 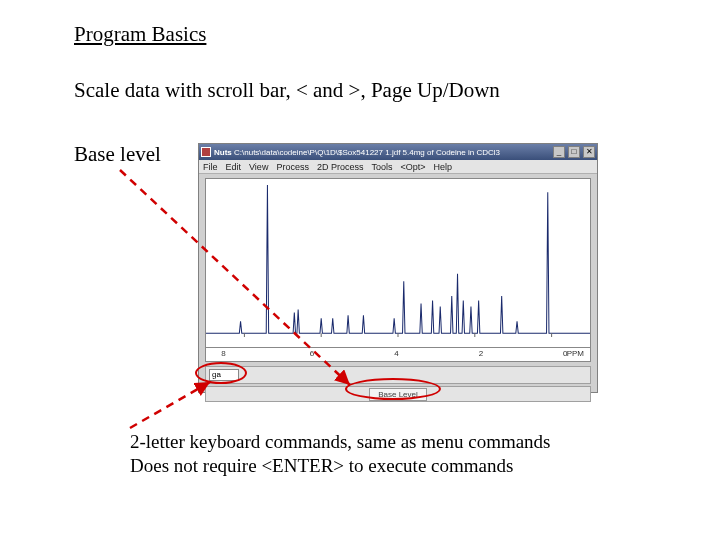 What do you see at coordinates (412, 167) in the screenshot?
I see `menu-opt: <Opt>` at bounding box center [412, 167].